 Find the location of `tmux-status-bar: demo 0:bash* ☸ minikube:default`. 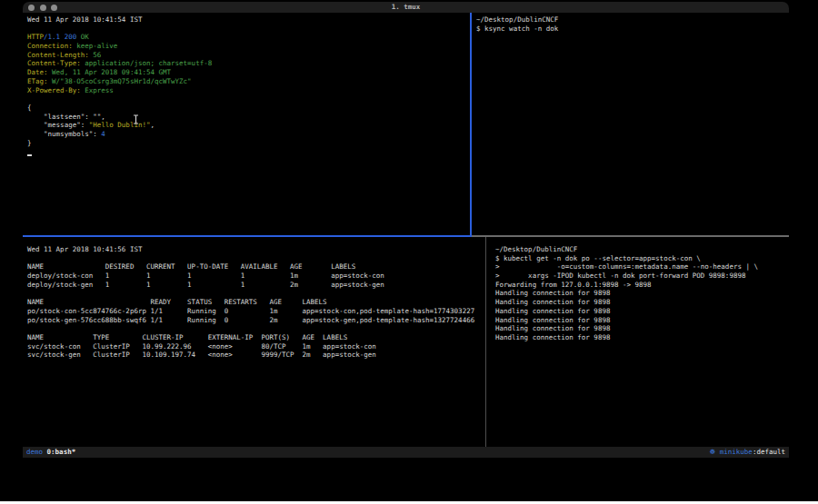

tmux-status-bar: demo 0:bash* ☸ minikube:default is located at coordinates (405, 452).